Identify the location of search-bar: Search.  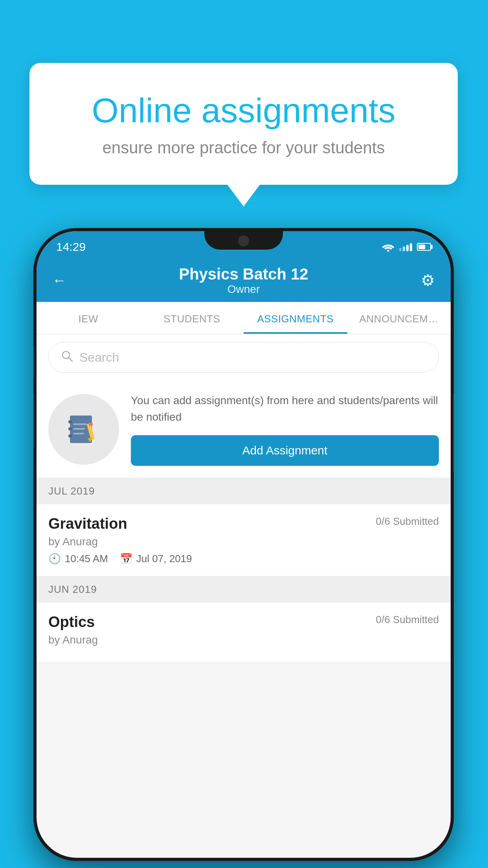
(244, 357).